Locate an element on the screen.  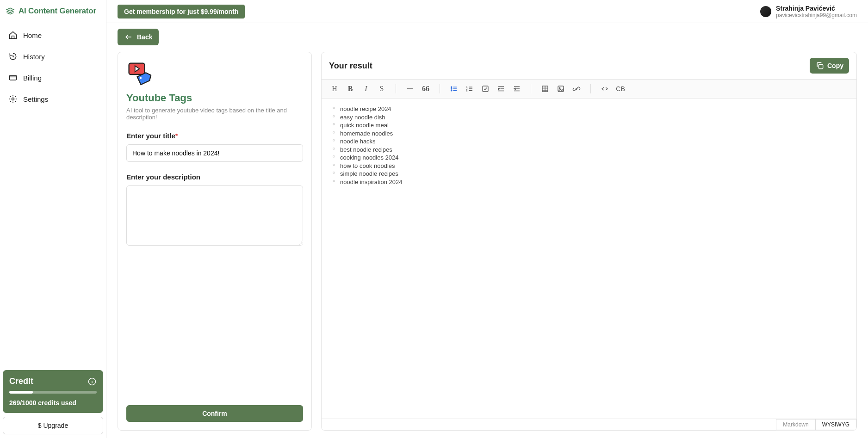
confirm-button: Confirm is located at coordinates (215, 413).